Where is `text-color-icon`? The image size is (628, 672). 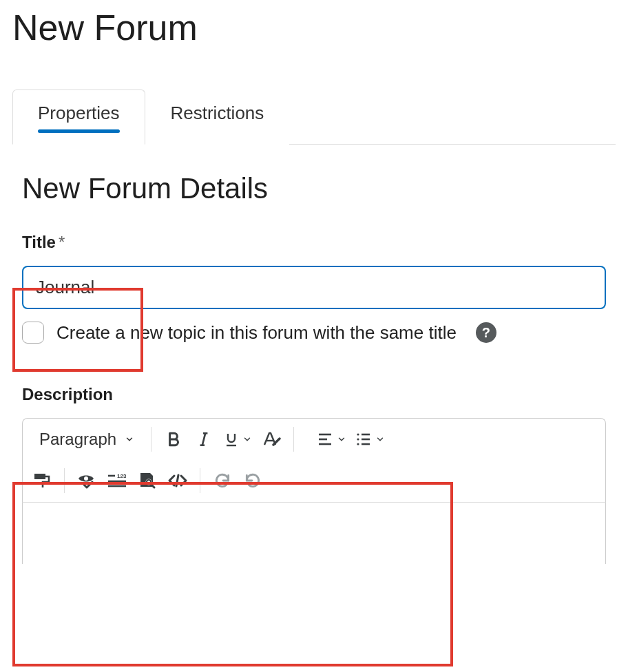 text-color-icon is located at coordinates (271, 439).